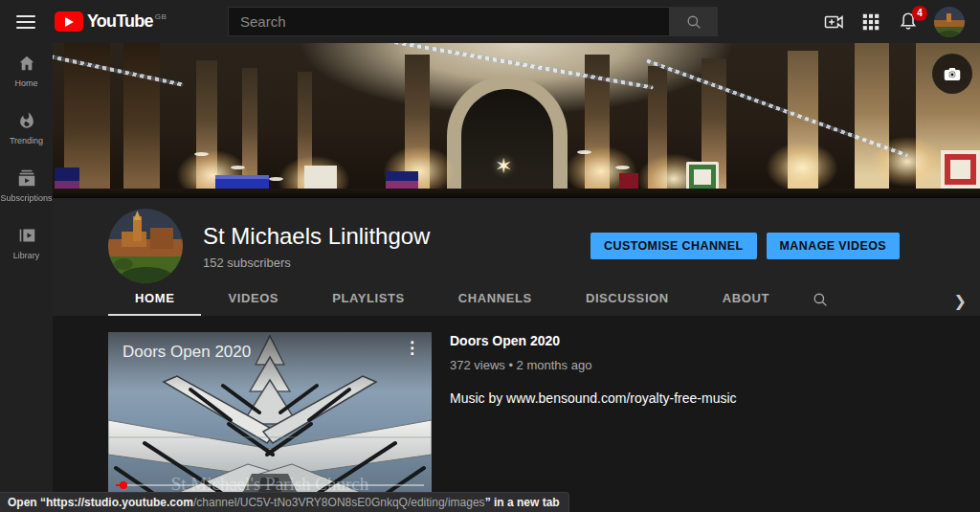  Describe the element at coordinates (27, 121) in the screenshot. I see `trending-icon` at that location.